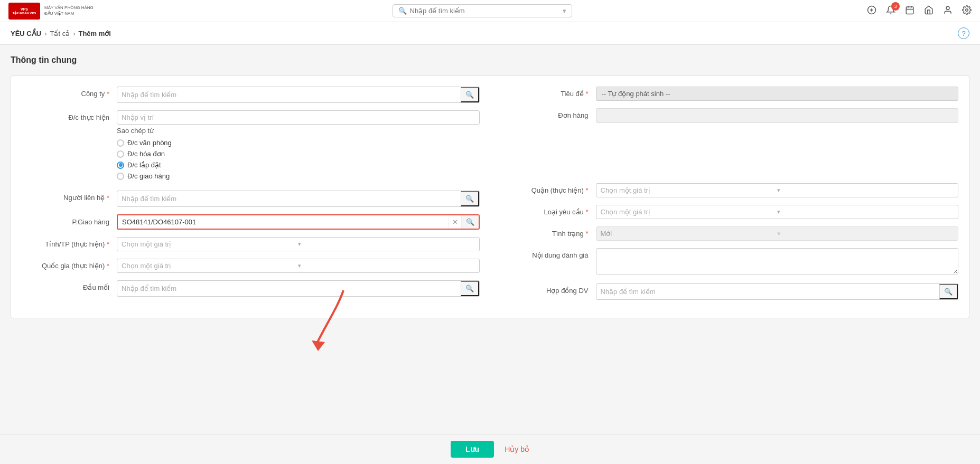  Describe the element at coordinates (120, 154) in the screenshot. I see `radio-hoa-don-circle` at that location.